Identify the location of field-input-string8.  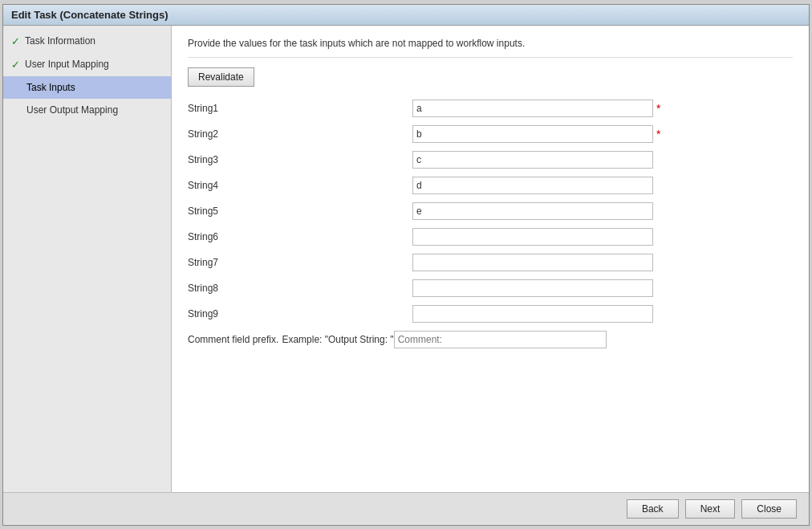
(533, 288).